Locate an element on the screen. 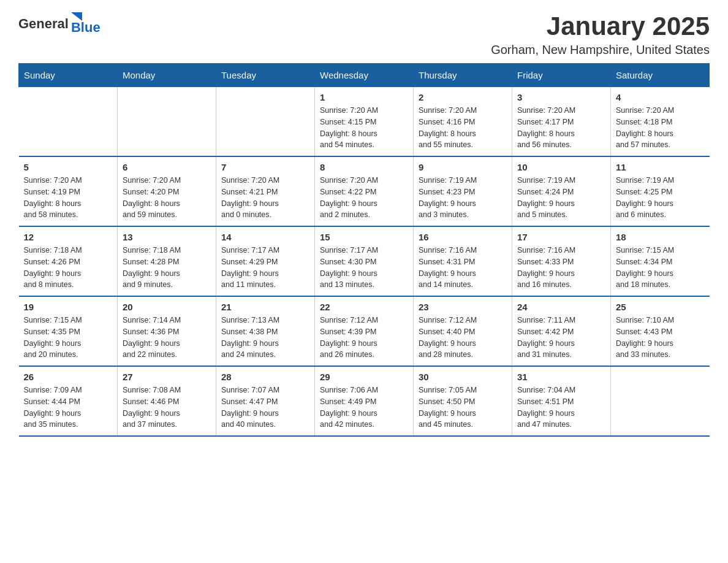 The height and width of the screenshot is (563, 728). calendar-day-12: 12Sunrise: 7:18 AMSunset: 4:26 PMDayligh… is located at coordinates (69, 261).